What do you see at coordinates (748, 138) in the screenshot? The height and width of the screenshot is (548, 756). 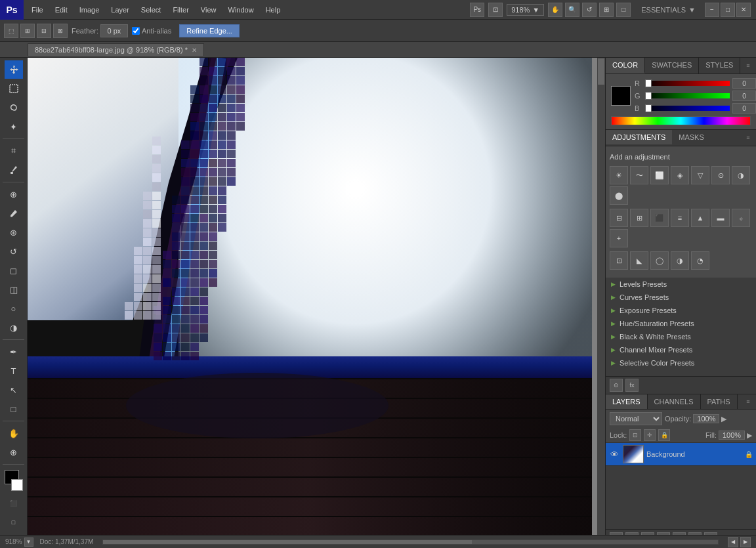 I see `adj-panel-menu: ≡` at bounding box center [748, 138].